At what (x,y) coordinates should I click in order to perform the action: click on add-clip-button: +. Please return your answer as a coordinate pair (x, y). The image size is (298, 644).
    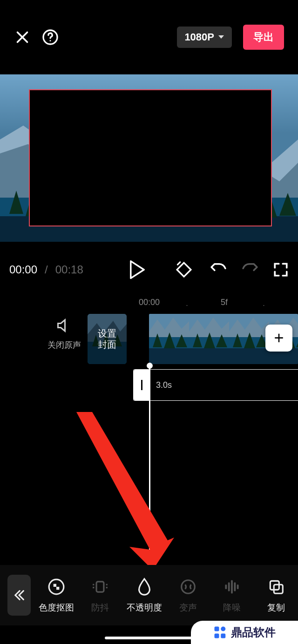
    Looking at the image, I should click on (279, 338).